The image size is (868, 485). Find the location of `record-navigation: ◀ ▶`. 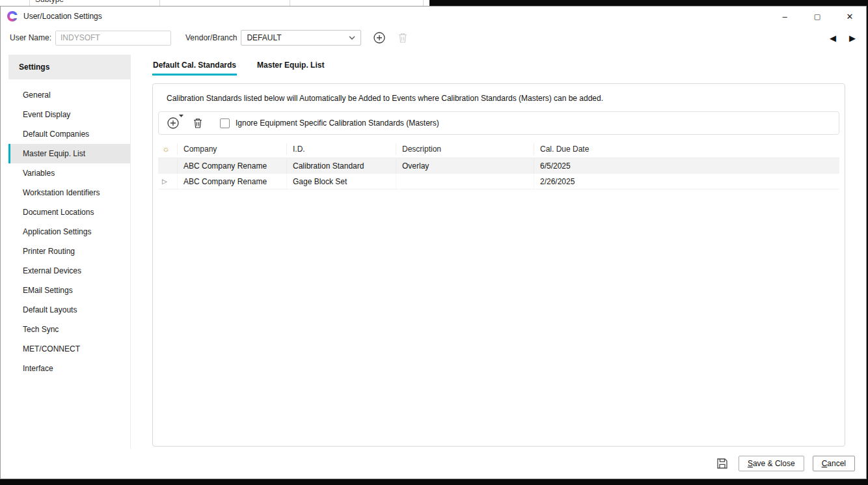

record-navigation: ◀ ▶ is located at coordinates (843, 38).